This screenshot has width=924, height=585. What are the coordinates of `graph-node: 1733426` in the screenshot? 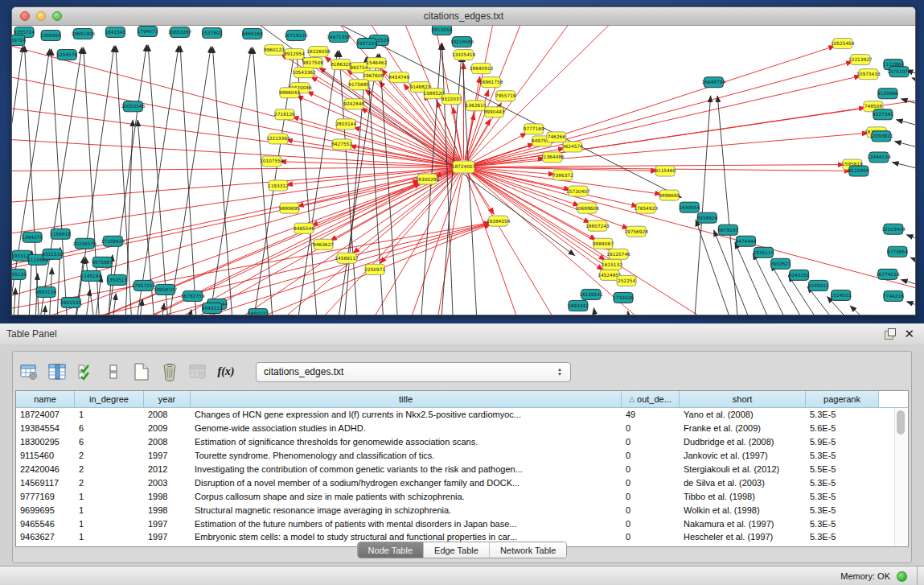 It's located at (623, 298).